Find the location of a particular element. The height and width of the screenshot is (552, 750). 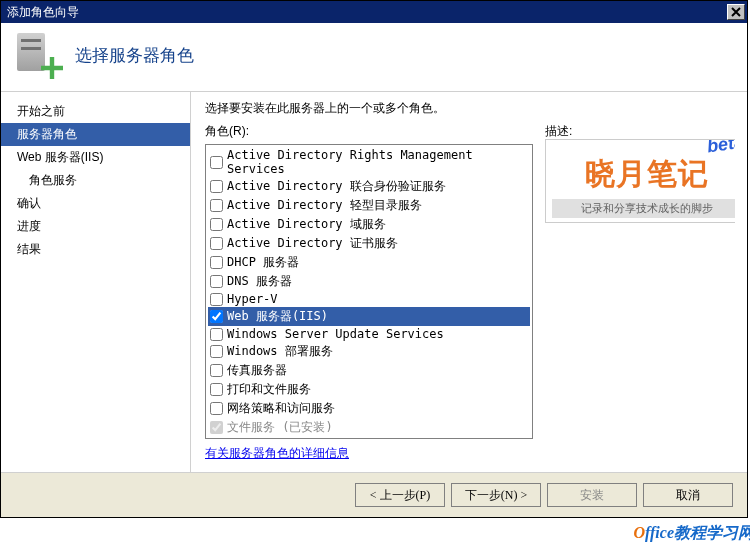

sidebar-item-5: 进度 is located at coordinates (96, 226).